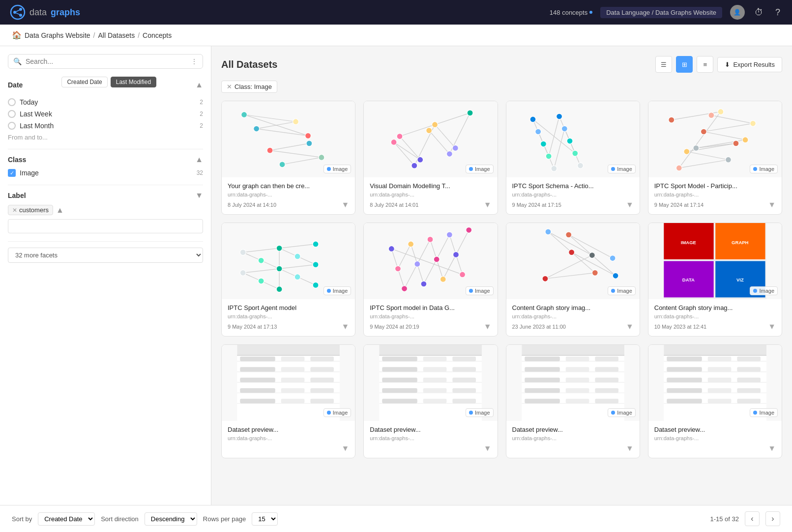  What do you see at coordinates (105, 126) in the screenshot?
I see `last-month-option: Last Month 2` at bounding box center [105, 126].